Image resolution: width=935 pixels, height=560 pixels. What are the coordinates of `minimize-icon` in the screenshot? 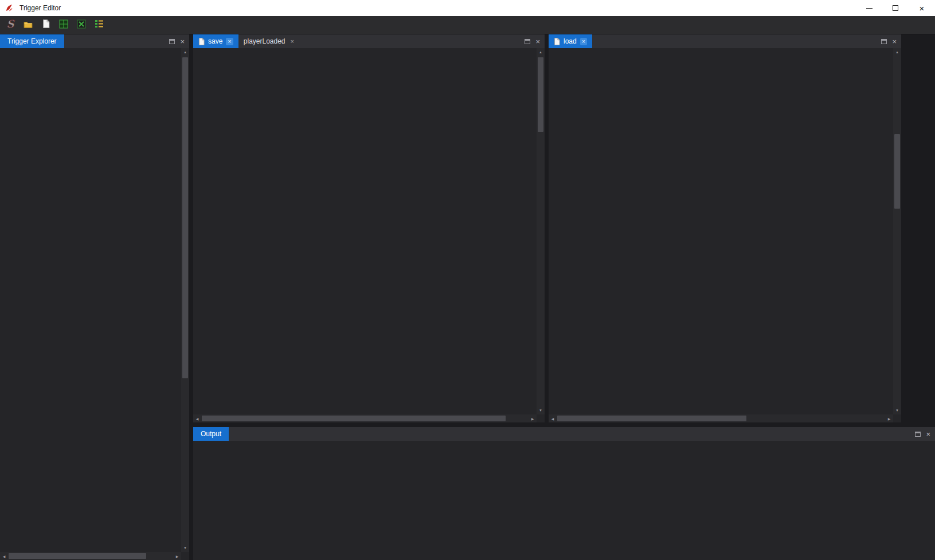 It's located at (869, 8).